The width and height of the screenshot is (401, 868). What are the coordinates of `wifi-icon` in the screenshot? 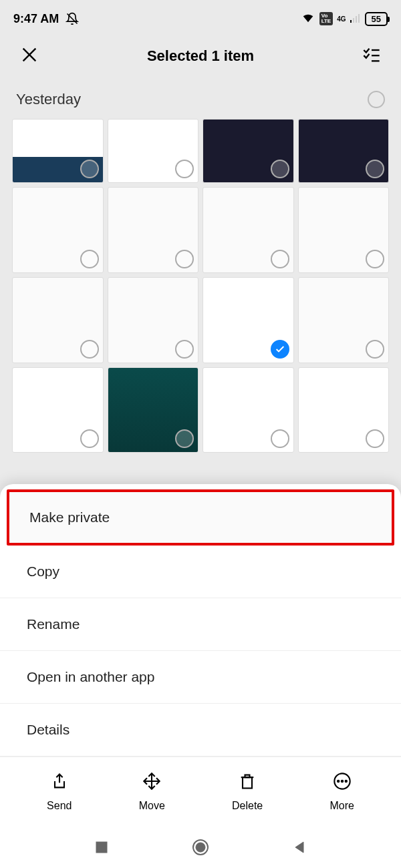 It's located at (308, 19).